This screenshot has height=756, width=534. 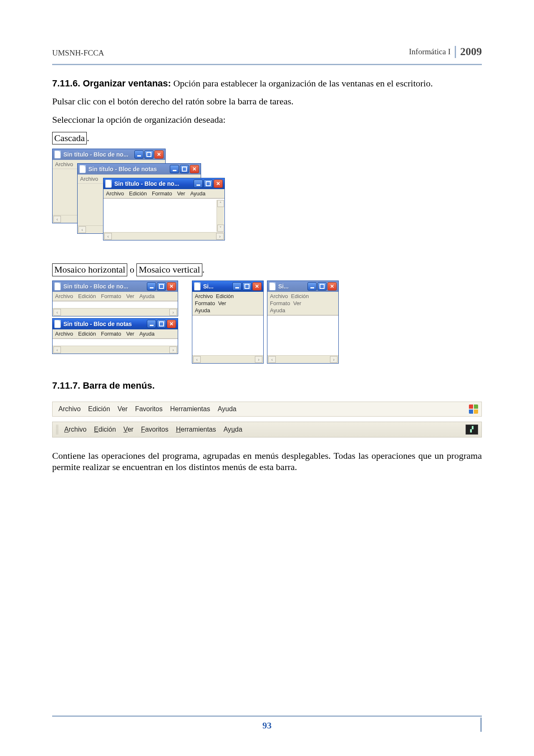 I want to click on instruction-2: Seleccionar la opción de organización de…, so click(x=267, y=120).